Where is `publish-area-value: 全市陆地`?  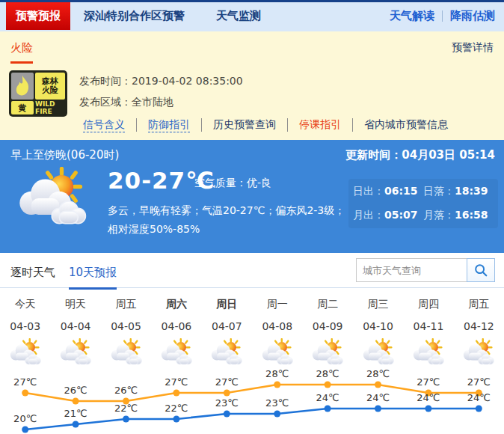 publish-area-value: 全市陆地 is located at coordinates (153, 102).